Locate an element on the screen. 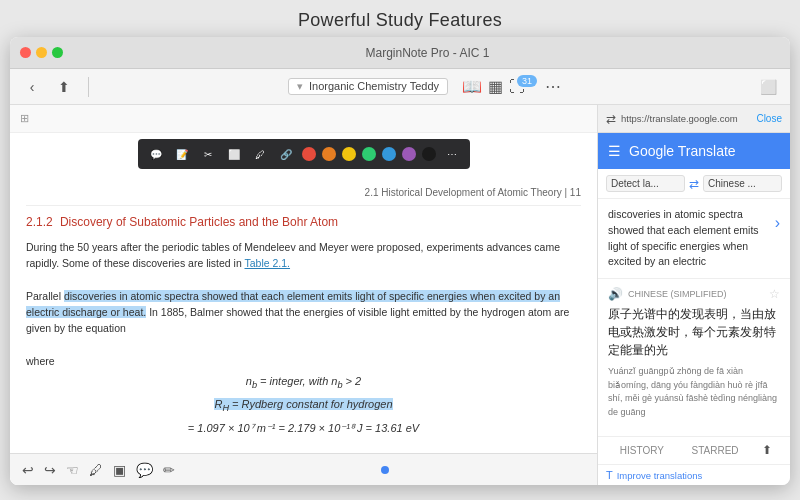 The width and height of the screenshot is (800, 500). translate-header: ☰ Google Translate is located at coordinates (694, 151).